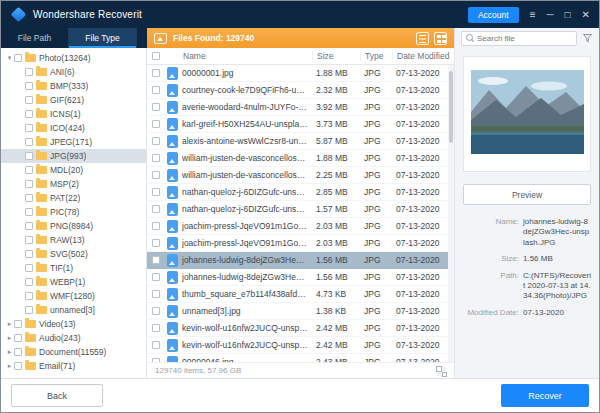 The image size is (600, 413). What do you see at coordinates (300, 176) in the screenshot?
I see `table-row: william-justen-de-vasconcellos-65Ga... 2…` at bounding box center [300, 176].